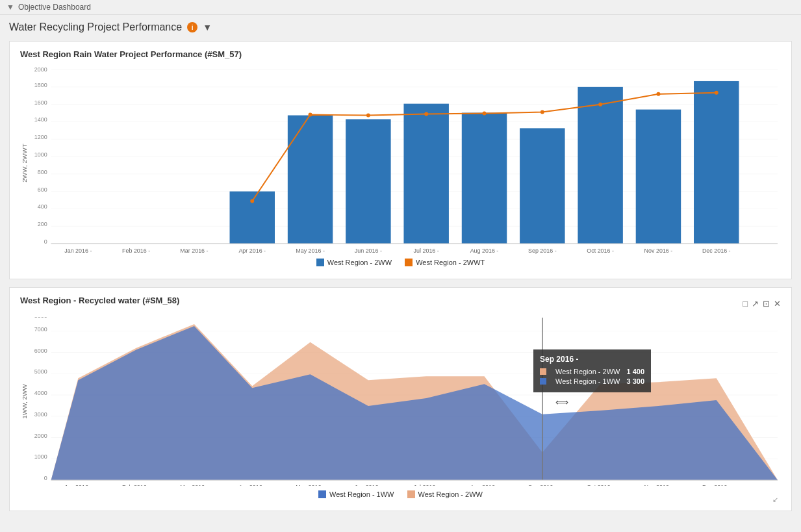 This screenshot has width=801, height=532. I want to click on chart-icon-square: □, so click(745, 304).